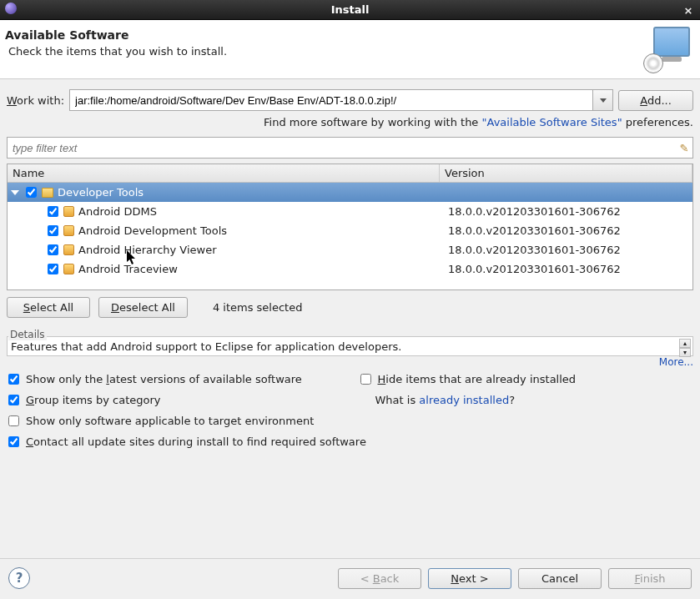 This screenshot has width=700, height=599. Describe the element at coordinates (676, 362) in the screenshot. I see `details-more-link: More...` at that location.